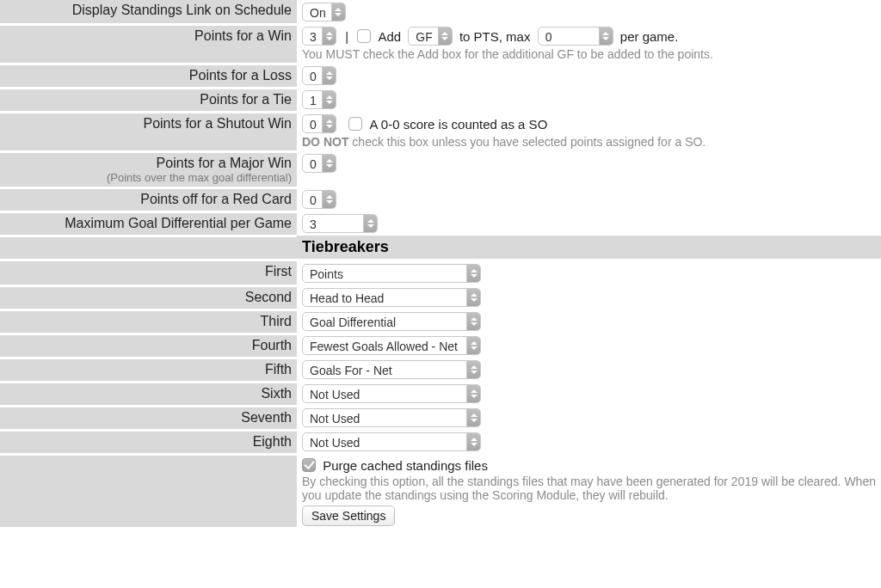 This screenshot has height=588, width=881. What do you see at coordinates (319, 124) in the screenshot?
I see `select-points-shutout: 0` at bounding box center [319, 124].